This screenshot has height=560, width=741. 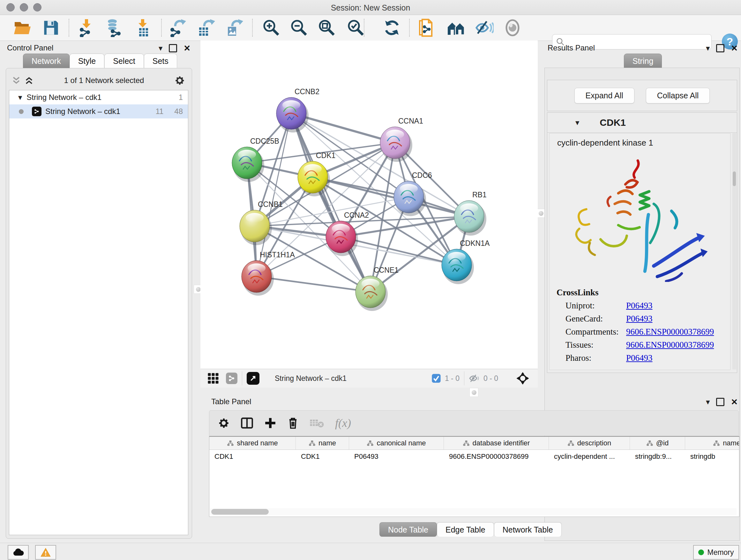 What do you see at coordinates (466, 530) in the screenshot?
I see `tab-edge-table: Edge Table` at bounding box center [466, 530].